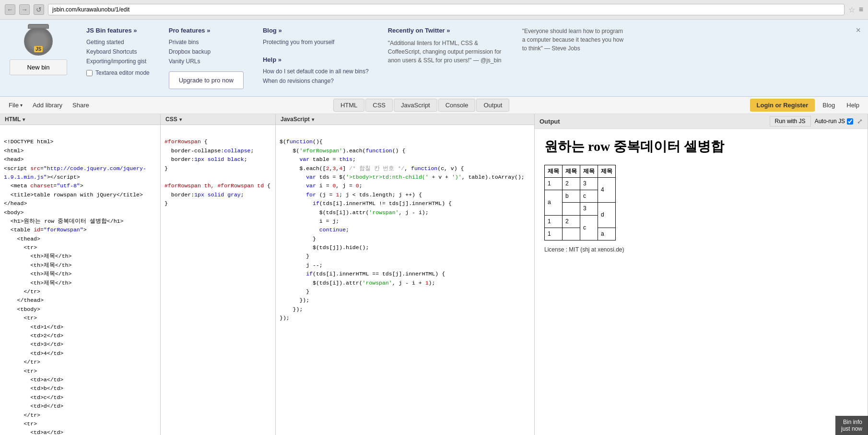  What do you see at coordinates (206, 52) in the screenshot?
I see `dropbox-link: Dropbox backup` at bounding box center [206, 52].